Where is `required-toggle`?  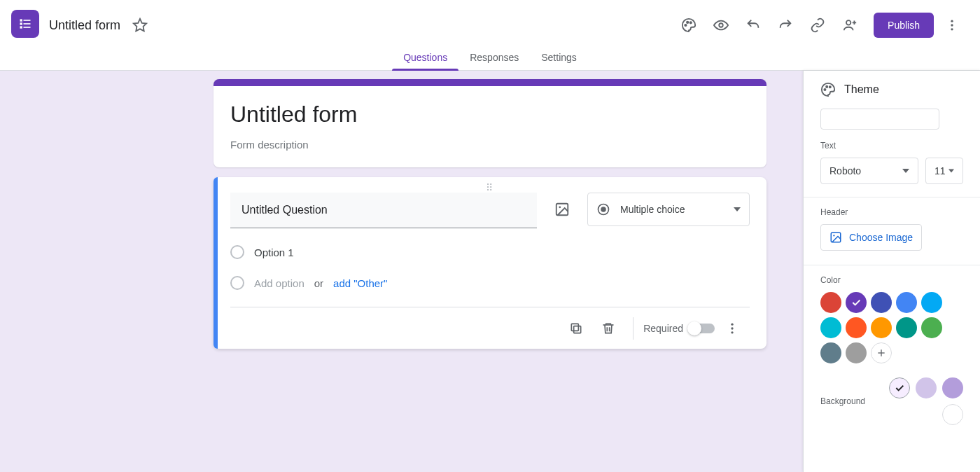
required-toggle is located at coordinates (701, 328).